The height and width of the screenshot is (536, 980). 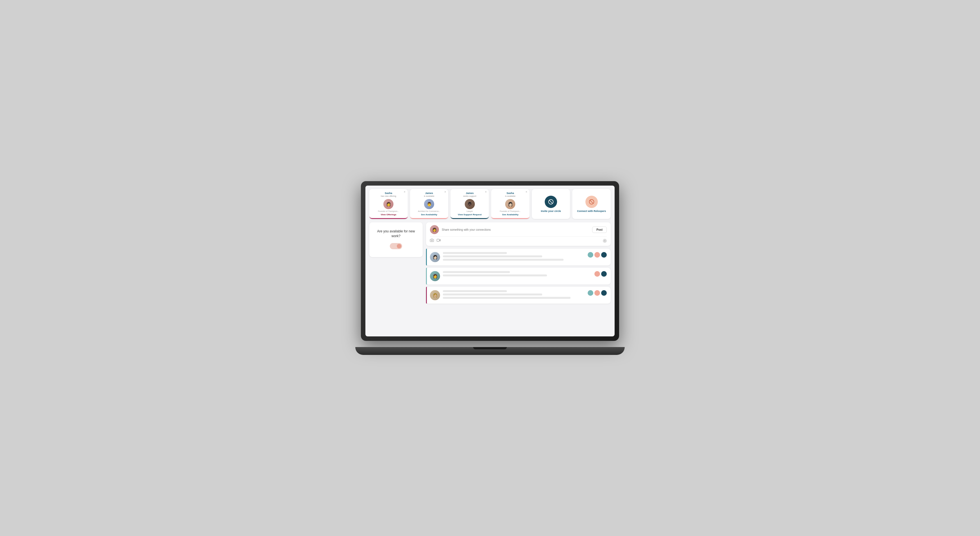 I want to click on notif-action-1: View Offerings, so click(x=388, y=214).